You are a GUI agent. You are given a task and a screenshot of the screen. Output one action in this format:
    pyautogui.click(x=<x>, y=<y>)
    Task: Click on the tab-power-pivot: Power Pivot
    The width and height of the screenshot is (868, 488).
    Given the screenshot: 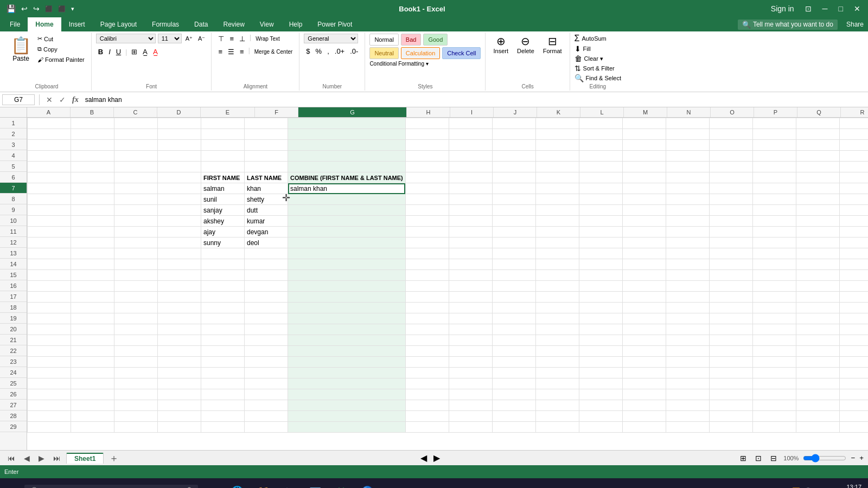 What is the action you would take?
    pyautogui.click(x=335, y=24)
    